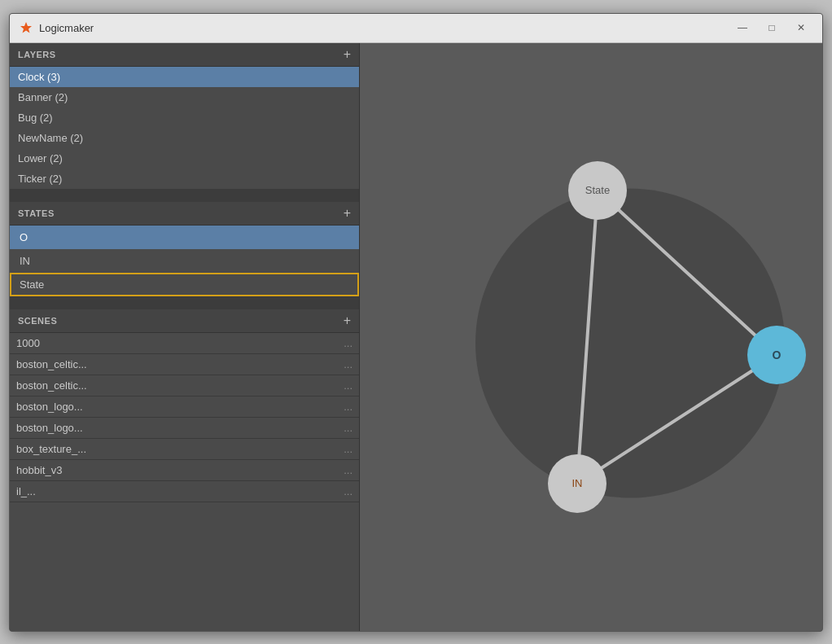 Image resolution: width=832 pixels, height=644 pixels. What do you see at coordinates (184, 238) in the screenshot?
I see `state-item-o: O` at bounding box center [184, 238].